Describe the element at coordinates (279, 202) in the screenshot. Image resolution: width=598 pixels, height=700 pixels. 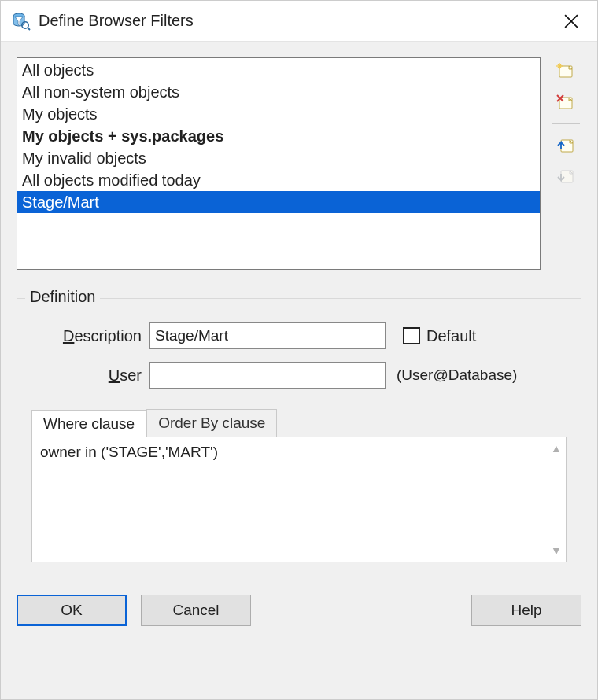
I see `filter-list-item: Stage/Mart` at that location.